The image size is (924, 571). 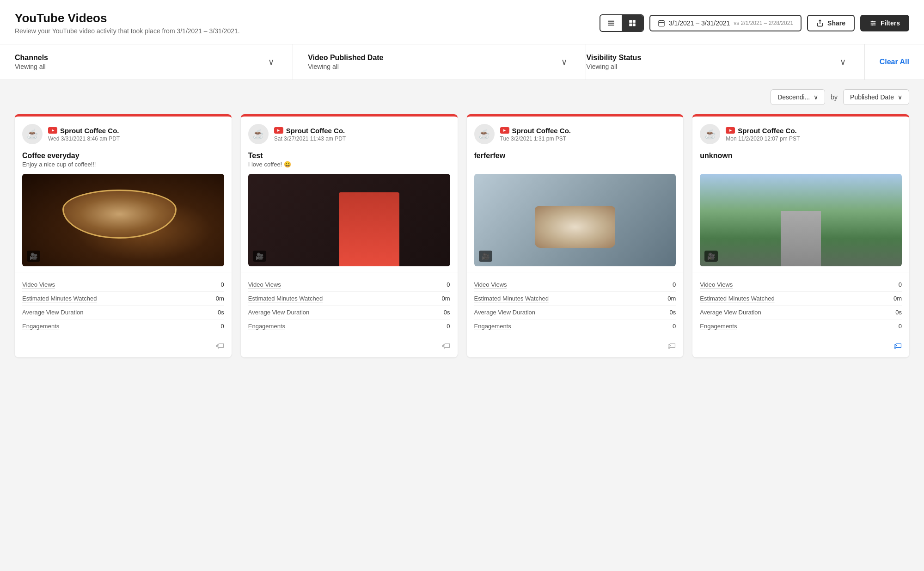 What do you see at coordinates (843, 62) in the screenshot?
I see `visibility-chevron-icon: ∨` at bounding box center [843, 62].